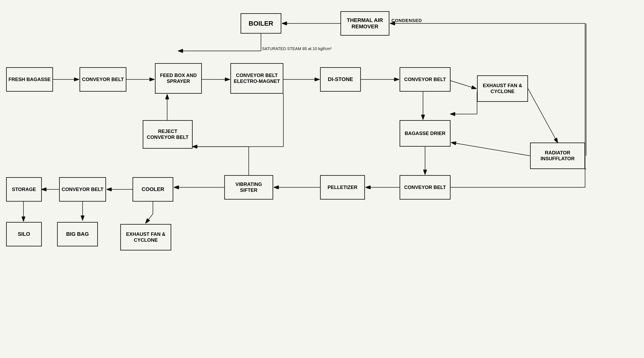  Describe the element at coordinates (342, 187) in the screenshot. I see `pelletizer-box: PELLETIZER` at that location.